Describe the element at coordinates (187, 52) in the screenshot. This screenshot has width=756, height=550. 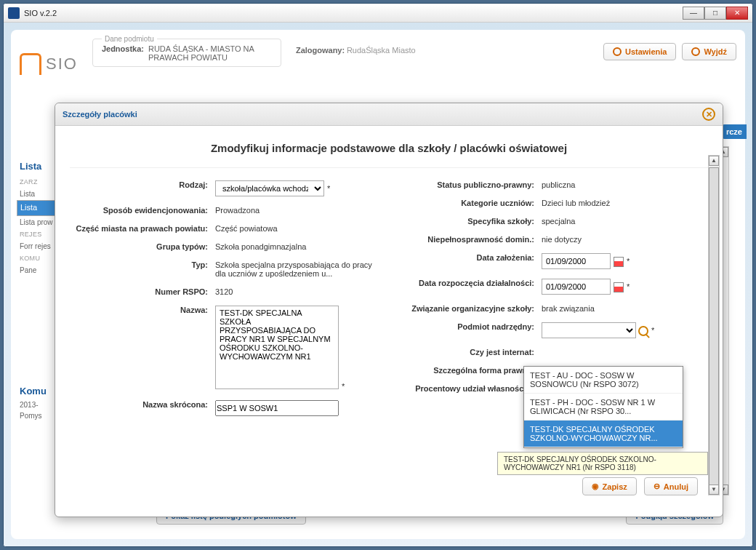
I see `dane-panel: Dane podmiotu Jednostka:RUDA ŚLĄSKA - MI…` at that location.